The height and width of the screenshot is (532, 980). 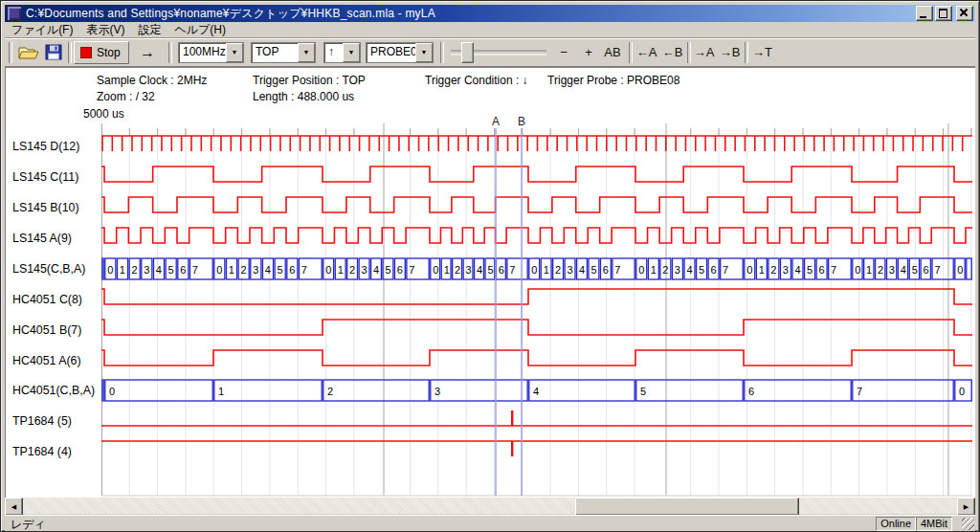 What do you see at coordinates (490, 522) in the screenshot?
I see `statusbar: レディ Online 4MBit` at bounding box center [490, 522].